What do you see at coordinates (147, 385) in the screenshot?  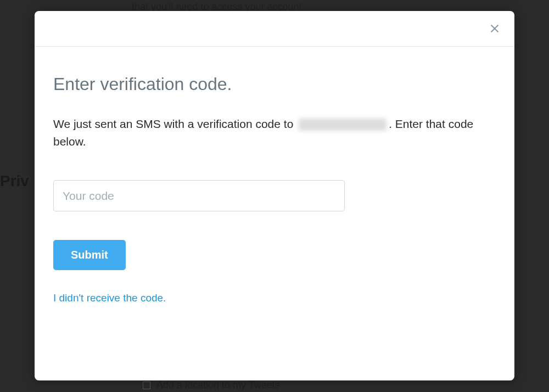 I see `background-checkbox` at bounding box center [147, 385].